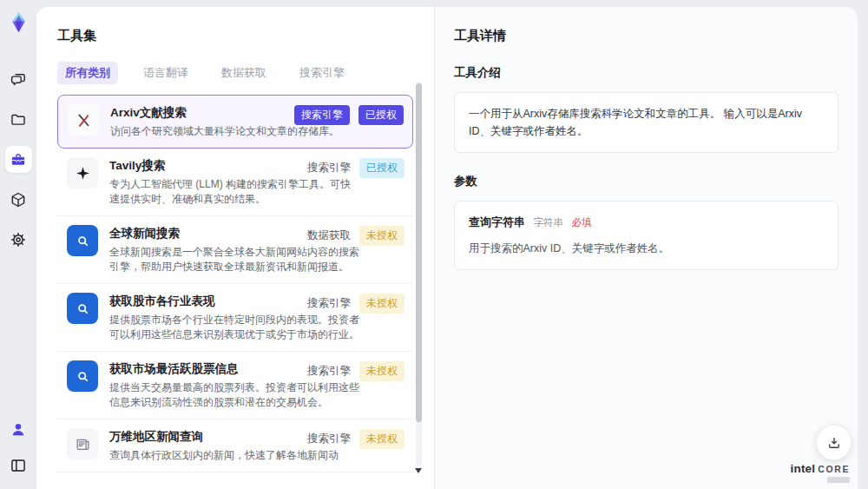  Describe the element at coordinates (418, 471) in the screenshot. I see `scroll-down-arrow-icon` at that location.